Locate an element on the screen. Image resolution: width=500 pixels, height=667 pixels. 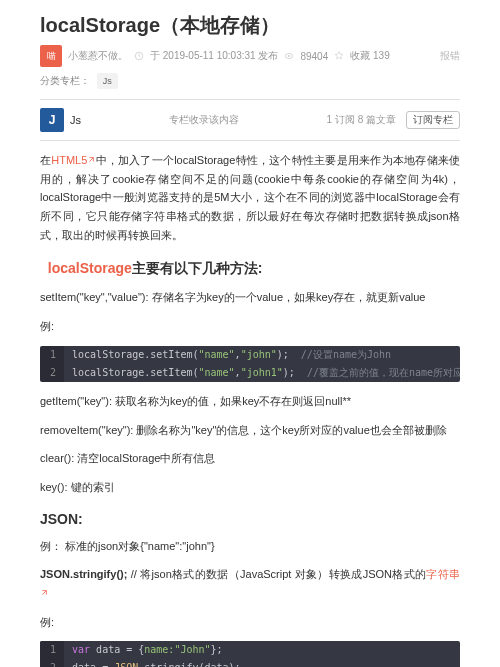
column-name: Js is located at coordinates (76, 120).